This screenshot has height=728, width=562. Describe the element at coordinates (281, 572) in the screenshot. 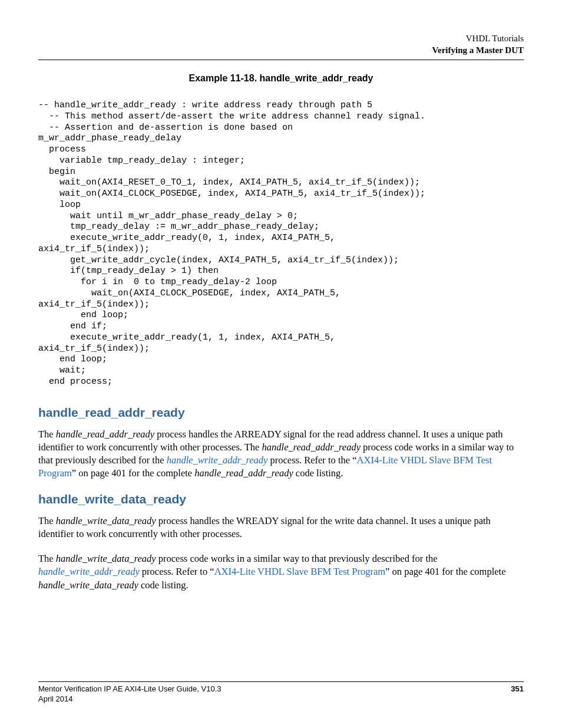

I see `para-write-data-2: The handle_write_data_ready process code…` at that location.